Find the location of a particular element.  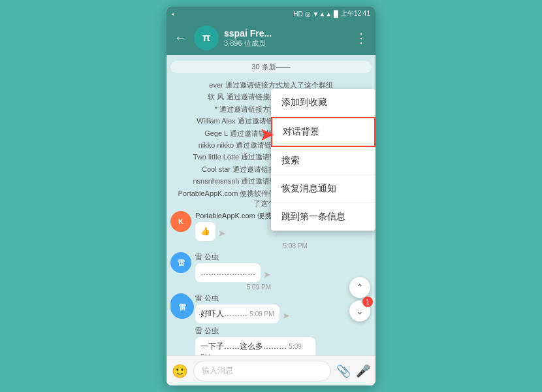

msg4-forward: ➤ is located at coordinates (322, 354).